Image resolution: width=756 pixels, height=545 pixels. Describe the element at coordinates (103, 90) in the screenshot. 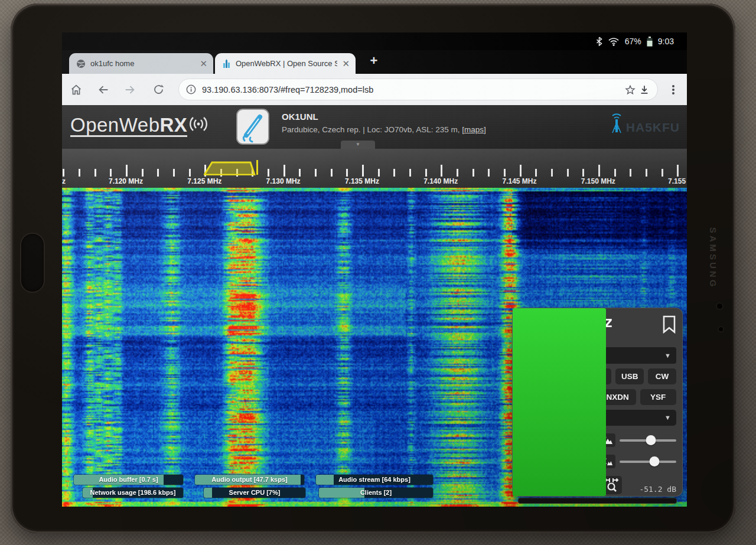

I see `back-button` at that location.